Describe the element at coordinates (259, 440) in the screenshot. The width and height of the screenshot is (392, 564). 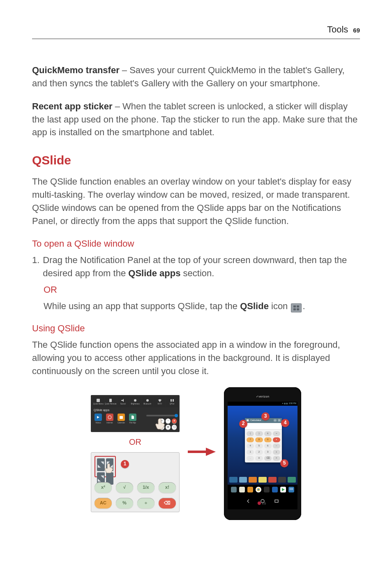
I see `key-8: 8` at that location.